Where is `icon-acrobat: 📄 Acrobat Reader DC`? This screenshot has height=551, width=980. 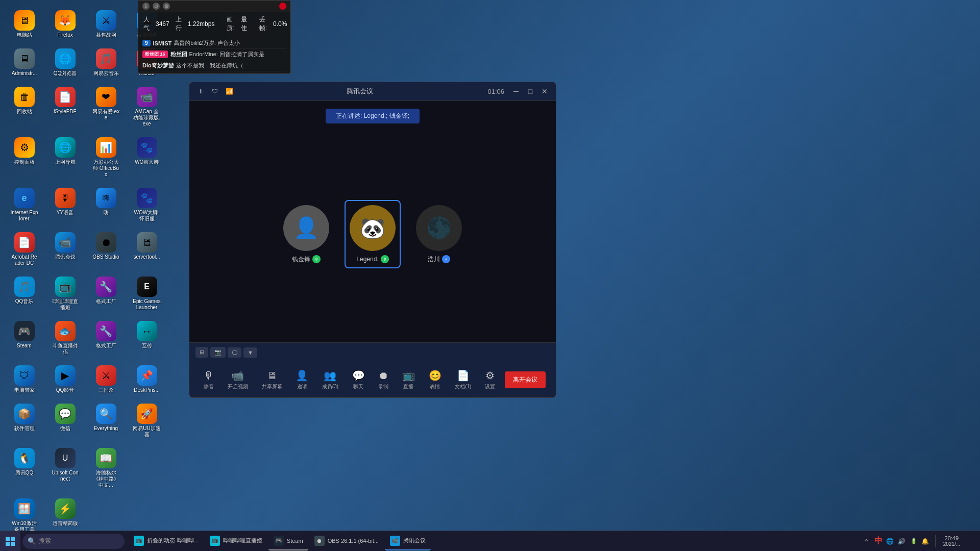
icon-acrobat: 📄 Acrobat Reader DC is located at coordinates (24, 249).